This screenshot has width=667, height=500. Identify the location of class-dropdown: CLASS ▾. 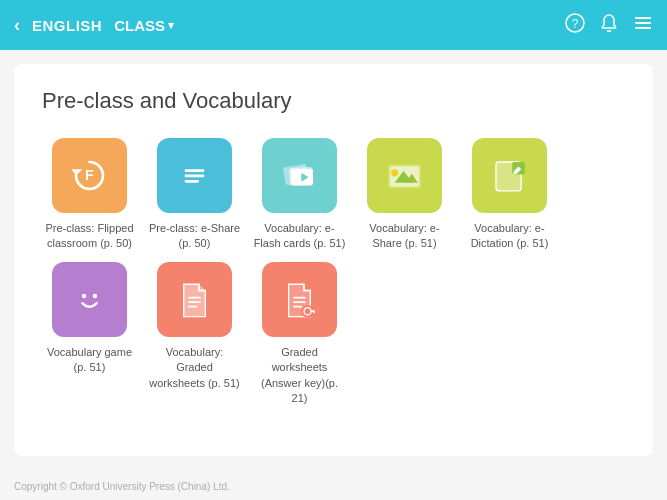
(144, 26).